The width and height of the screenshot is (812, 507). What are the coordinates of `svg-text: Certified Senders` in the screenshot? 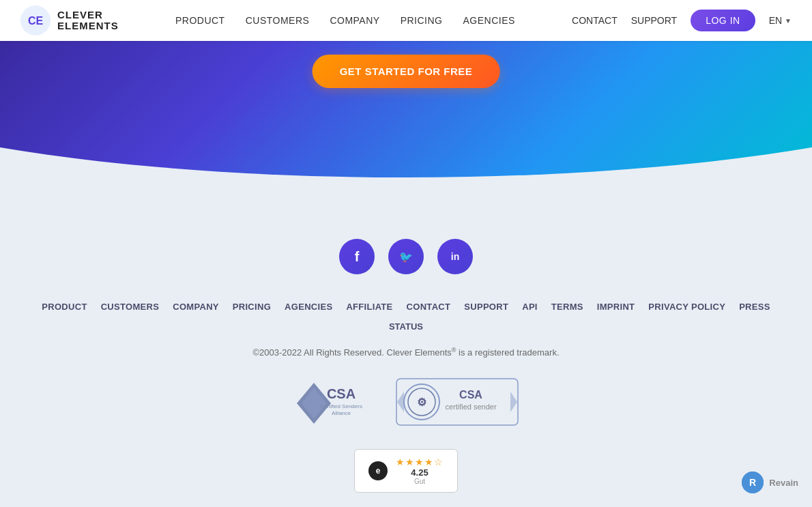 It's located at (341, 407).